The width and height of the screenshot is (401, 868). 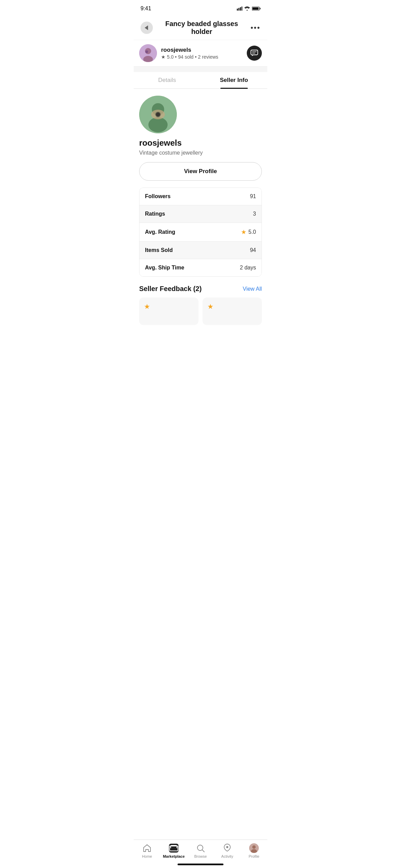 What do you see at coordinates (210, 57) in the screenshot?
I see `reviews-label: reviews` at bounding box center [210, 57].